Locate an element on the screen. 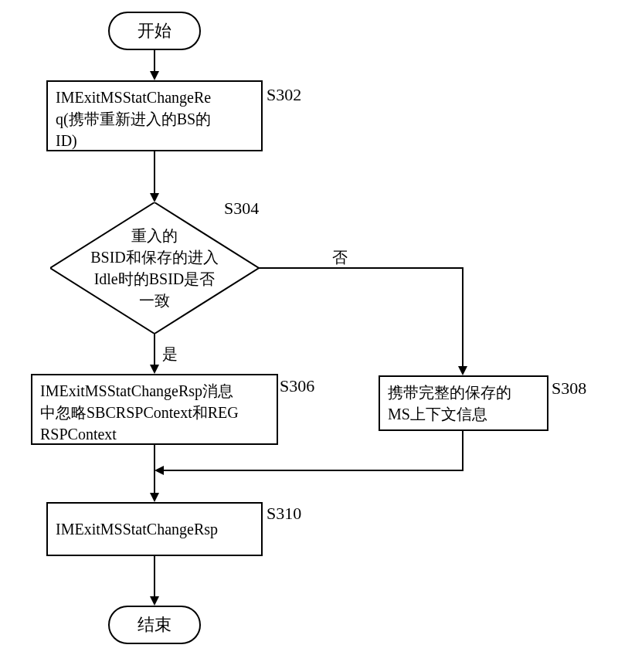  s302-text-line1: IMExitMSStatChangeRe is located at coordinates (154, 97).